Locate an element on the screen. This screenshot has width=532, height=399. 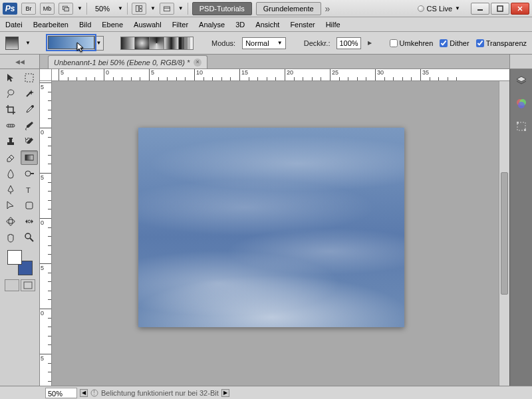
menu-fenster: Fenster is located at coordinates (302, 25).